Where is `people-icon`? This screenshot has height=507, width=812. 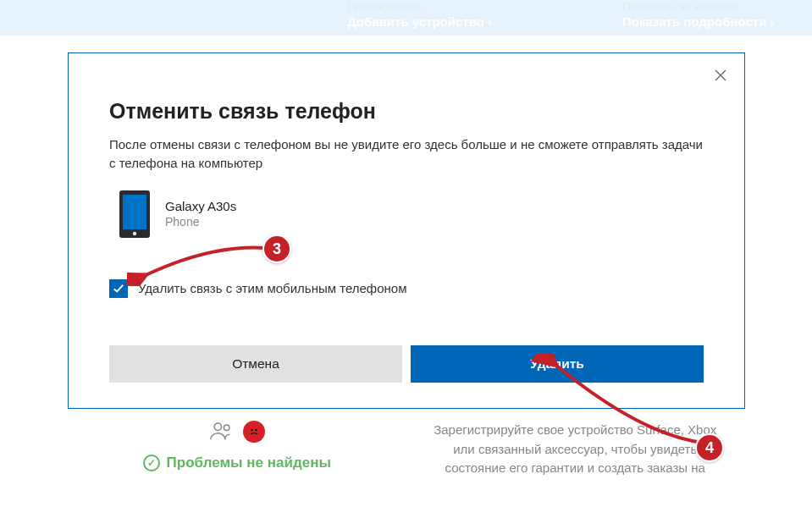
people-icon is located at coordinates (222, 431).